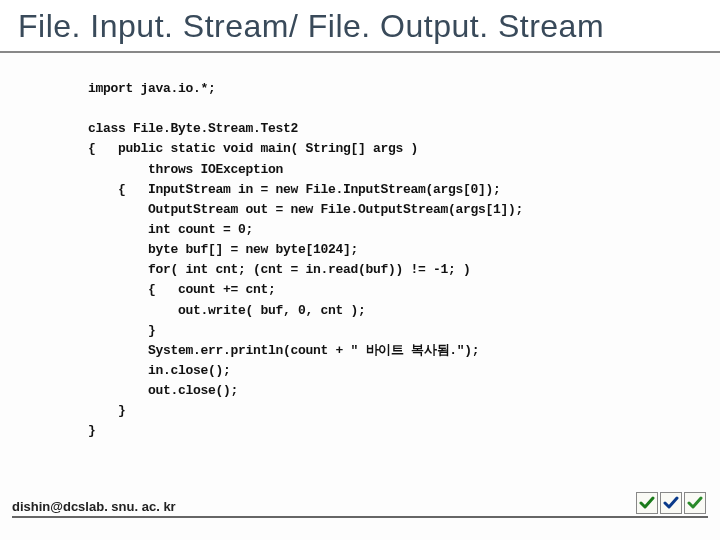 Image resolution: width=720 pixels, height=540 pixels. Describe the element at coordinates (360, 505) in the screenshot. I see `footer: dishin@dcslab. snu. ac. kr` at that location.